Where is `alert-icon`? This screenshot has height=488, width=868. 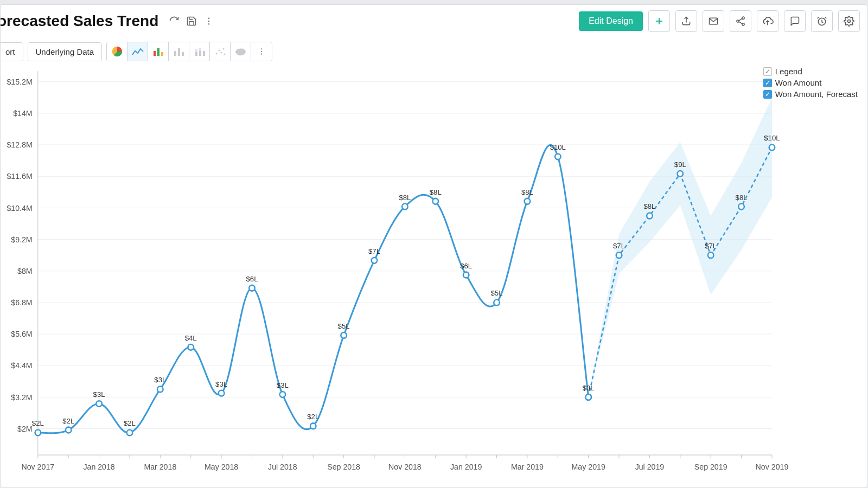
alert-icon is located at coordinates (822, 21).